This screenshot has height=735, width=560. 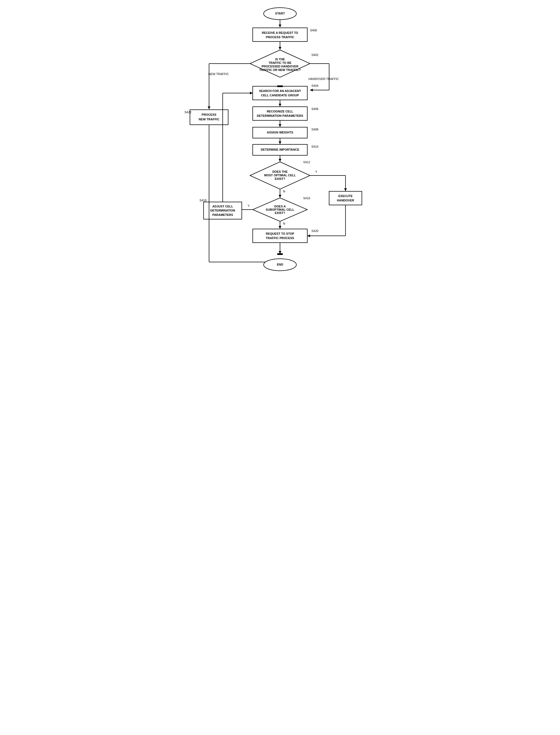 What do you see at coordinates (315, 231) in the screenshot?
I see `s420-step: S420` at bounding box center [315, 231].